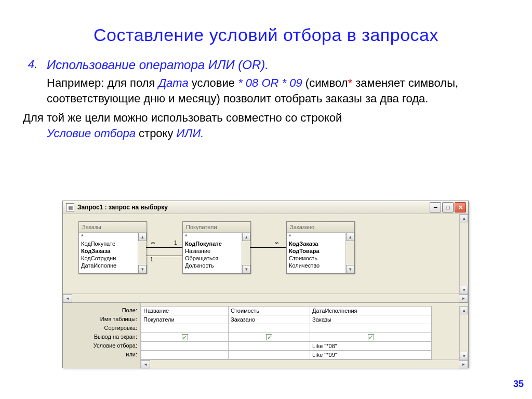  What do you see at coordinates (100, 337) in the screenshot?
I see `row-label-show: Вывод на экран:` at bounding box center [100, 337].